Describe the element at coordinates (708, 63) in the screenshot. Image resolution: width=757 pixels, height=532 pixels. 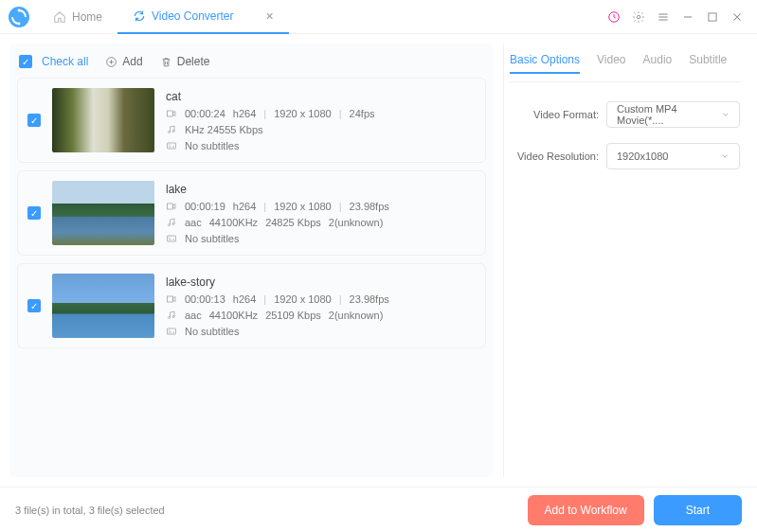
I see `tab-subtitle: Subtitle` at that location.